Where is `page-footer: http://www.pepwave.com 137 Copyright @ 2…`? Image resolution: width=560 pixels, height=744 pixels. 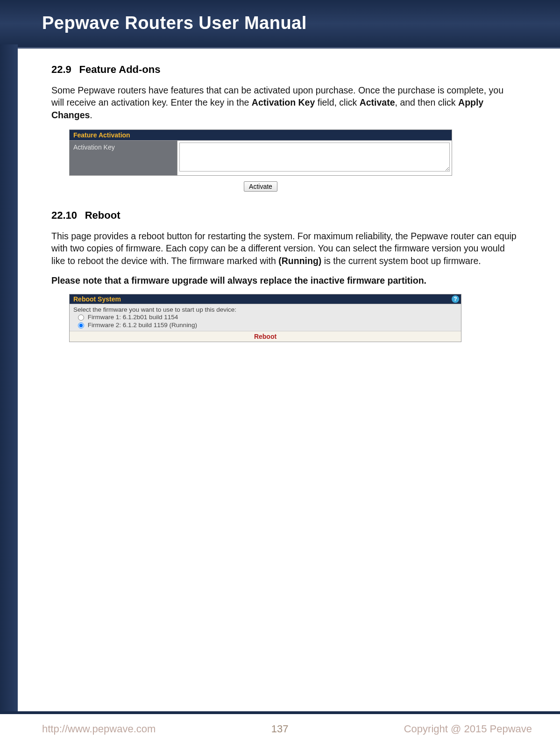 page-footer: http://www.pepwave.com 137 Copyright @ 2… is located at coordinates (280, 728).